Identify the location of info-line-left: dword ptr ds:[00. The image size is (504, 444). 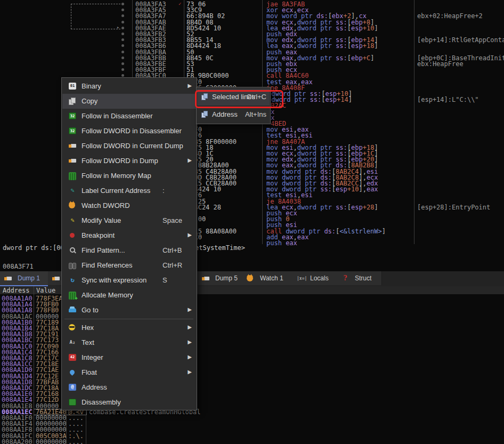
(34, 248).